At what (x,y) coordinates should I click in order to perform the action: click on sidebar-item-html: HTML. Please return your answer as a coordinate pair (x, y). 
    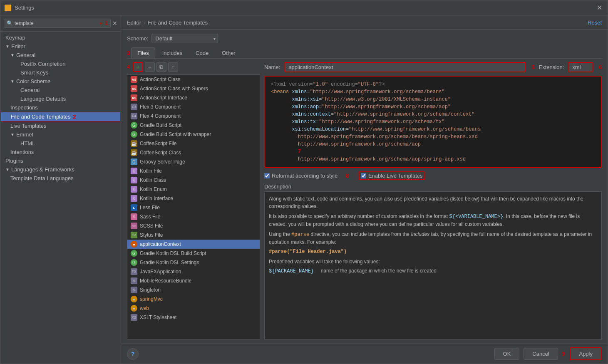
    Looking at the image, I should click on (61, 143).